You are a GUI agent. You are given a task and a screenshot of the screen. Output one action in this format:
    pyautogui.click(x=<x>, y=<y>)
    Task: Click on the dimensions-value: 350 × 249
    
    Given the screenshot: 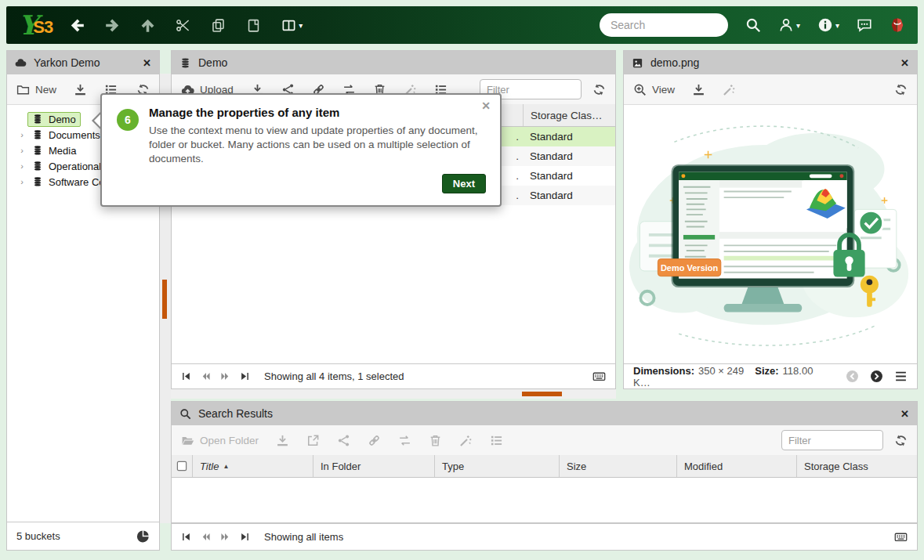 What is the action you would take?
    pyautogui.click(x=721, y=371)
    